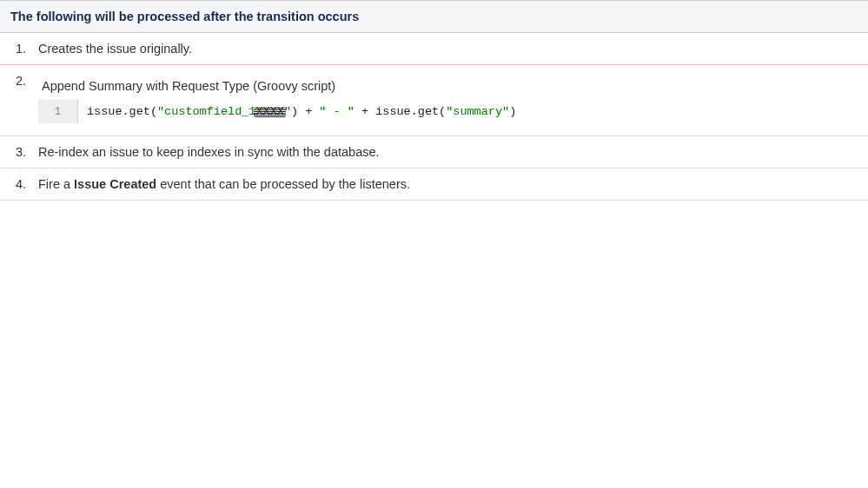  I want to click on code-token: + issue.get(, so click(400, 111).